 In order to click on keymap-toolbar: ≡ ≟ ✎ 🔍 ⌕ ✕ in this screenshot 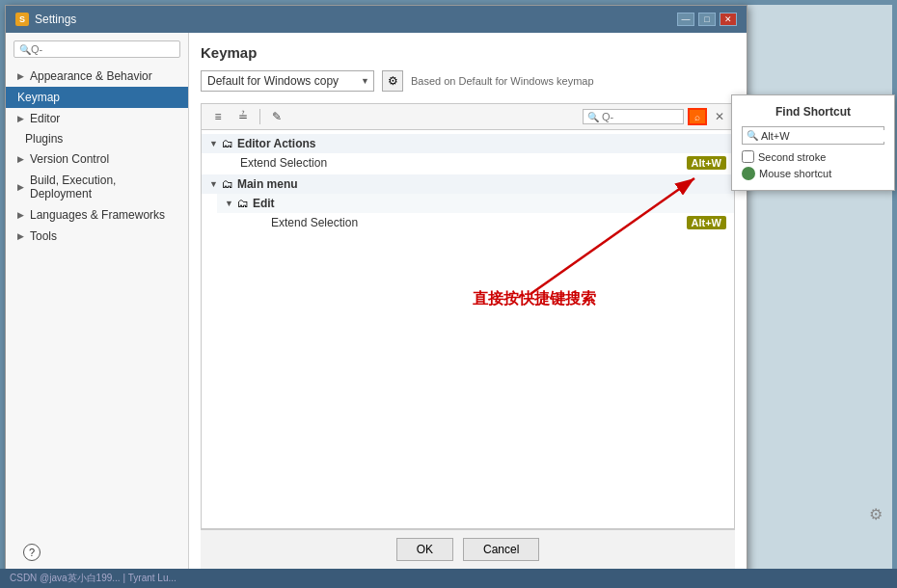, I will do `click(468, 116)`.